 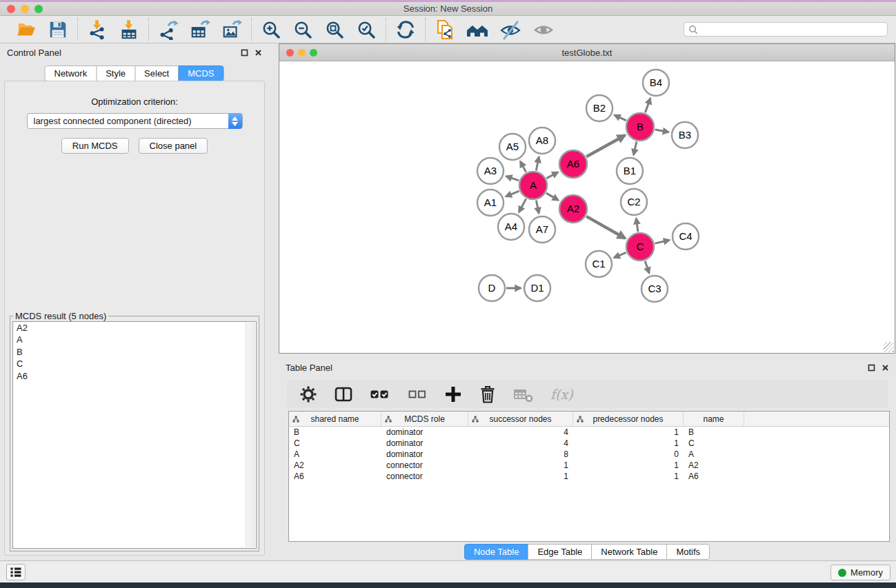 I want to click on mcds-result-item: A6, so click(x=135, y=376).